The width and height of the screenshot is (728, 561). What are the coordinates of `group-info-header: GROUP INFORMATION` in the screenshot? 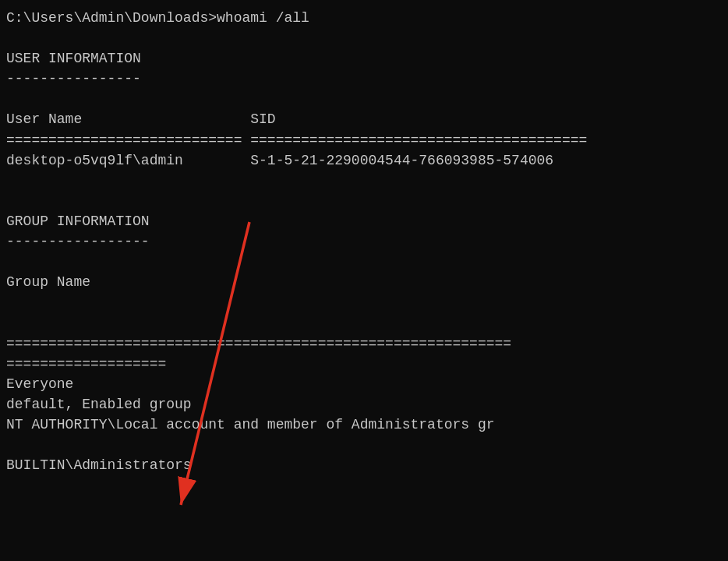 It's located at (364, 221).